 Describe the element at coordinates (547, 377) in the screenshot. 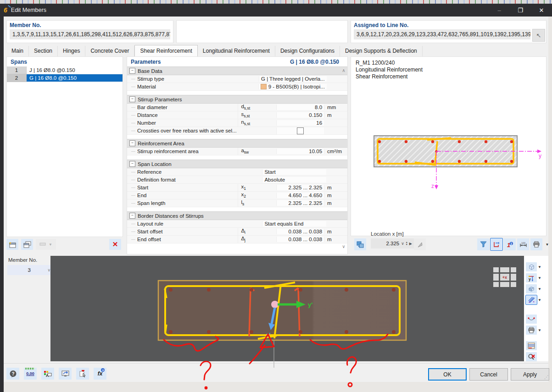

I see `resize-grip: ⋰` at that location.